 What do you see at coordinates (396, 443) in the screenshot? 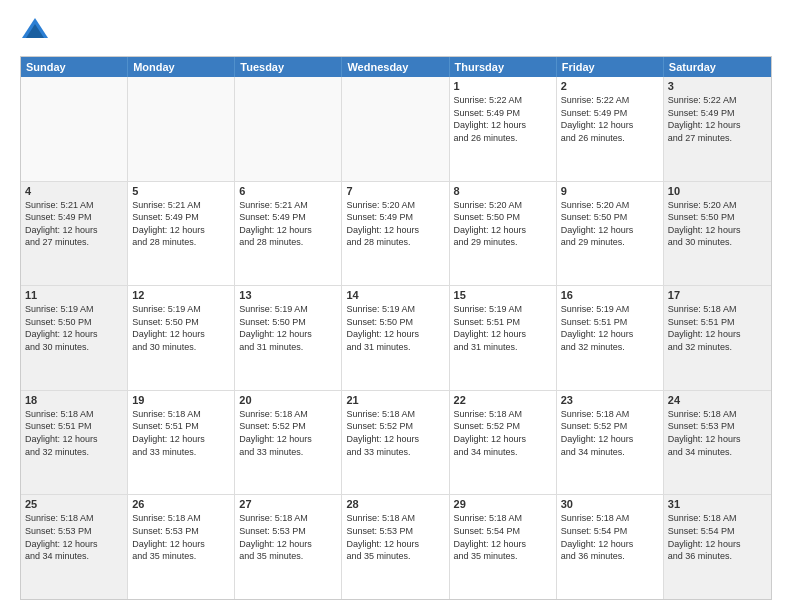
I see `calendar-cell: 21Sunrise: 5:18 AM Sunset: 5:52 PM Dayli…` at bounding box center [396, 443].